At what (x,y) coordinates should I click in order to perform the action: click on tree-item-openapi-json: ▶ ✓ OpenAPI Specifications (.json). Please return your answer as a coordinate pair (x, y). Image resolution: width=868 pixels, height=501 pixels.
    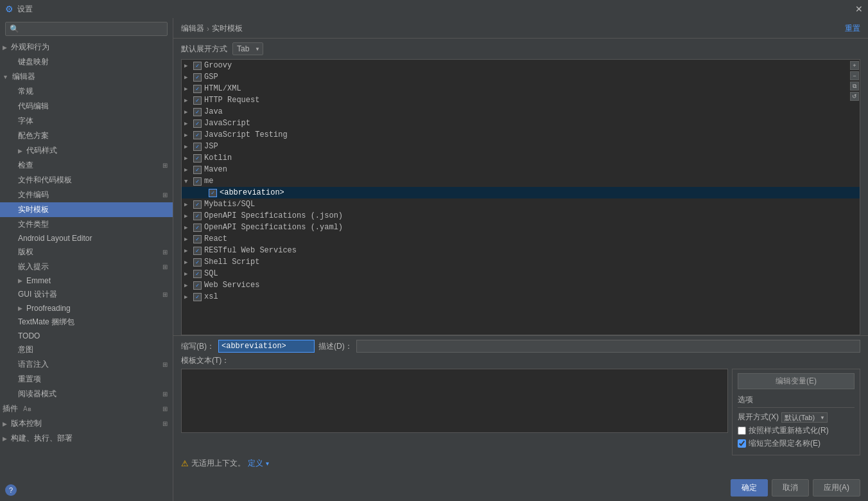
    Looking at the image, I should click on (521, 216).